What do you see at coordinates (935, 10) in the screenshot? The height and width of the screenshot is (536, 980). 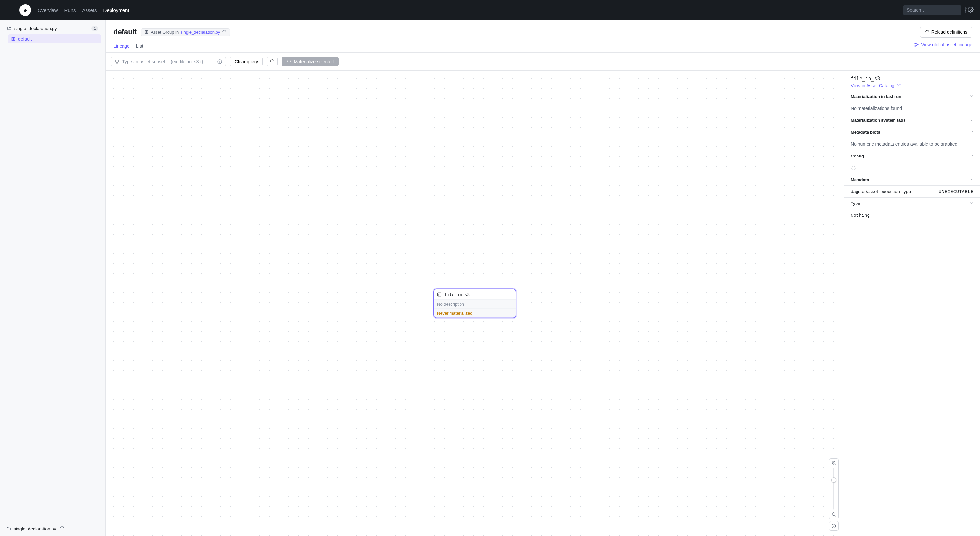 I see `search-input` at bounding box center [935, 10].